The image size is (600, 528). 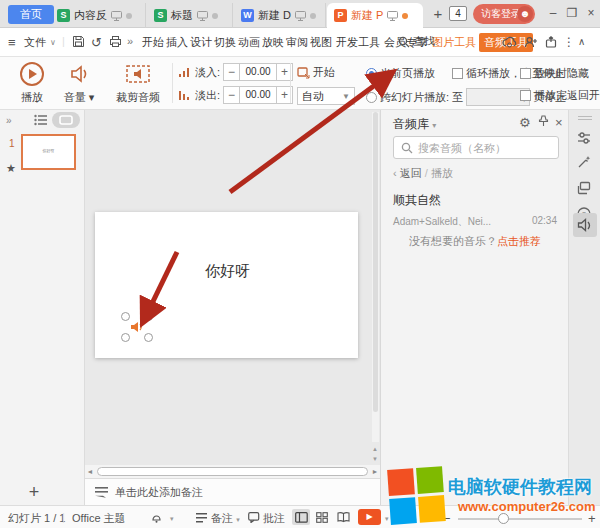 I want to click on recommend-link: 点击推荐, so click(x=519, y=241).